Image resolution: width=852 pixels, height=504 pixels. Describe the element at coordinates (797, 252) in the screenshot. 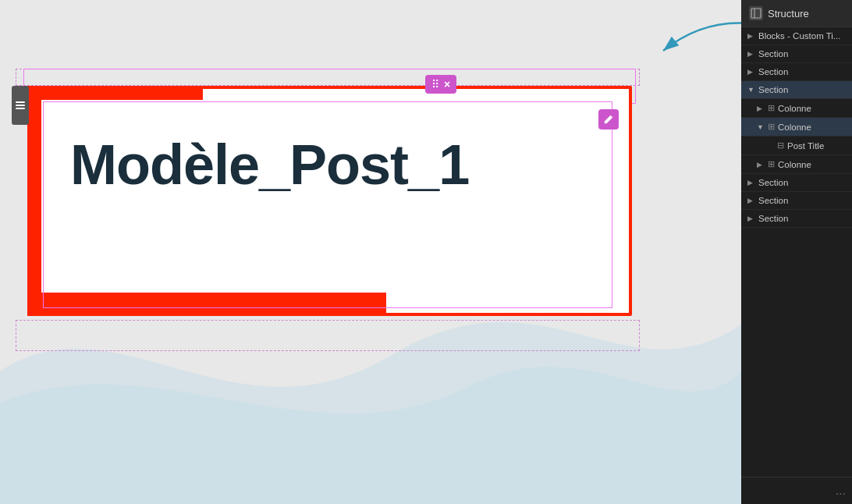

I see `panel-items: ▶ Blocks - Custom Ti... ▶ Section ▶ Sect…` at that location.